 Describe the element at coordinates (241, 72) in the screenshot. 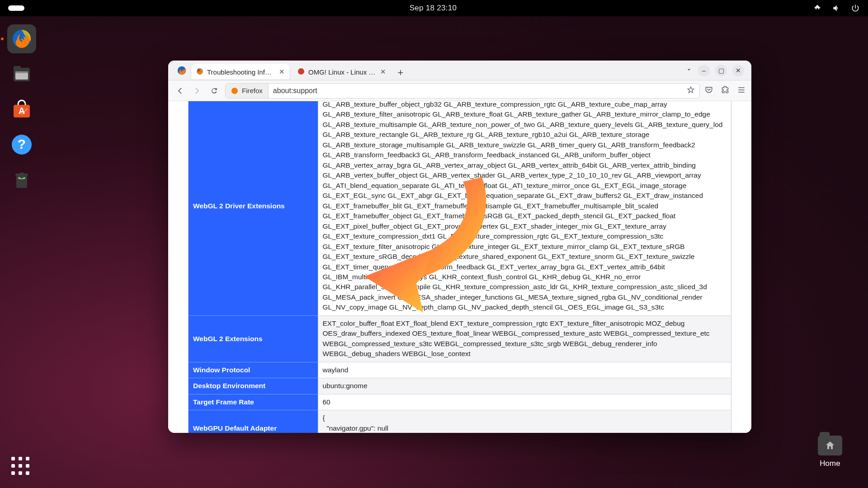

I see `tab-troubleshooting: Troubleshooting Informa ✕` at that location.